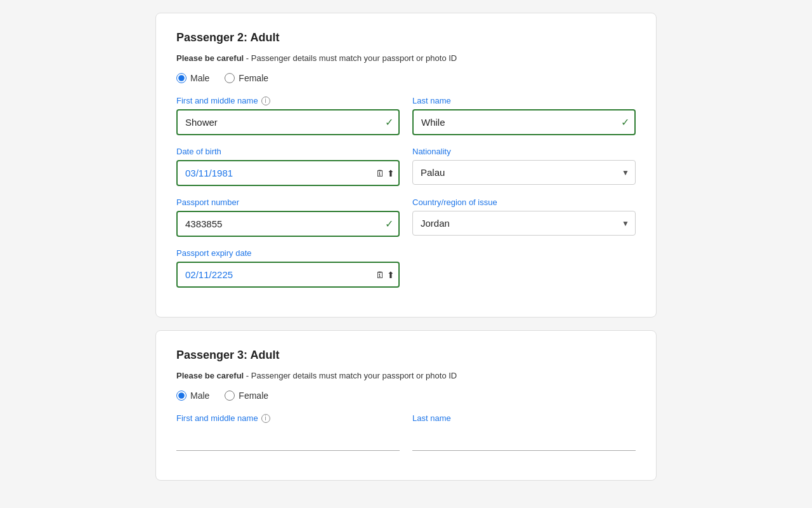  Describe the element at coordinates (254, 78) in the screenshot. I see `female-label: Female` at that location.